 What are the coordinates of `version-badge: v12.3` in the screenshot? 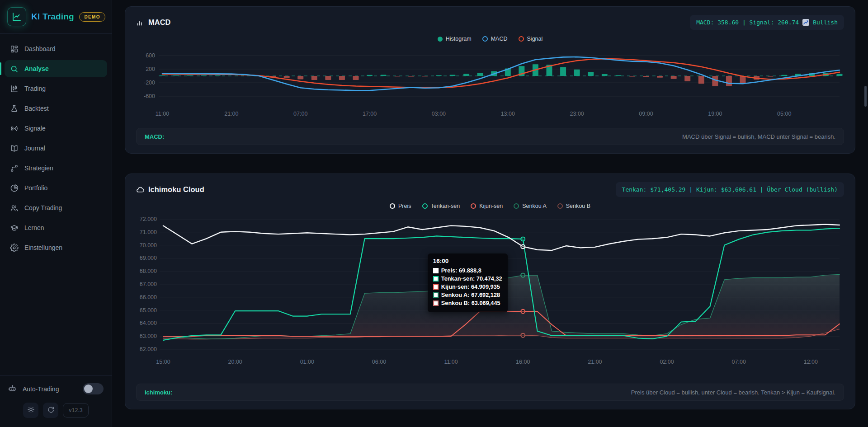 It's located at (76, 410).